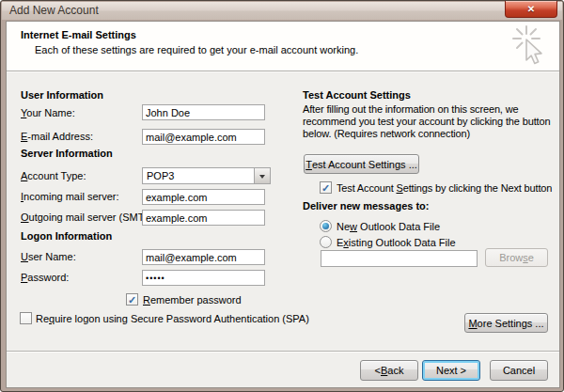 The image size is (564, 392). Describe the element at coordinates (261, 176) in the screenshot. I see `dropdown-arrow-icon` at that location.